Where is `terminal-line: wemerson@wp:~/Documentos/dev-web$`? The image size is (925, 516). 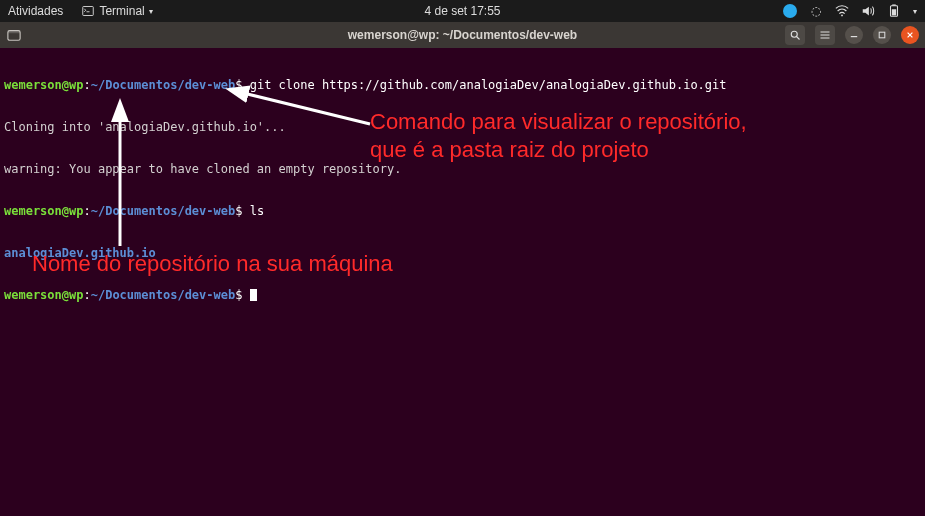
terminal-line: wemerson@wp:~/Documentos/dev-web$ is located at coordinates (462, 295).